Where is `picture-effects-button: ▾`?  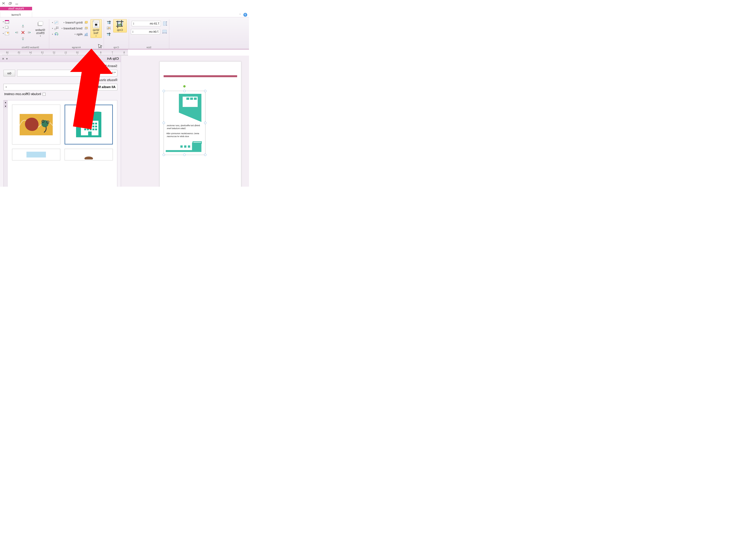
picture-effects-button: ▾ is located at coordinates (6, 28).